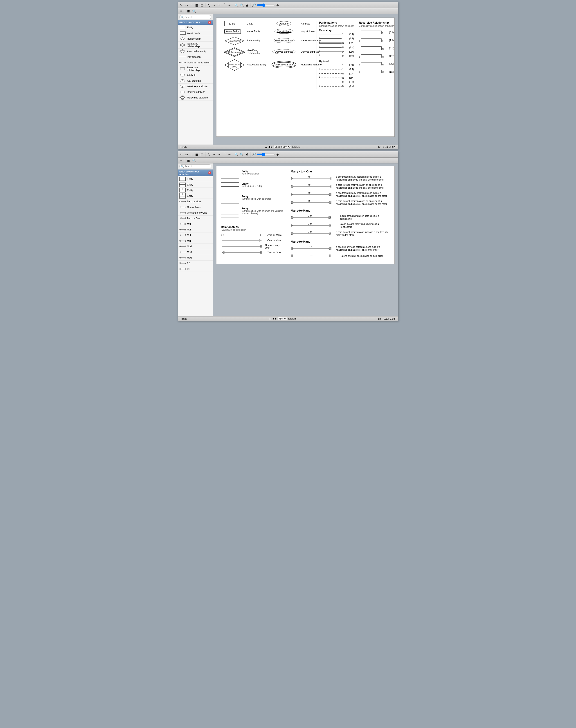  Describe the element at coordinates (195, 92) in the screenshot. I see `sidebar-item-derived: Derived attribute` at that location.